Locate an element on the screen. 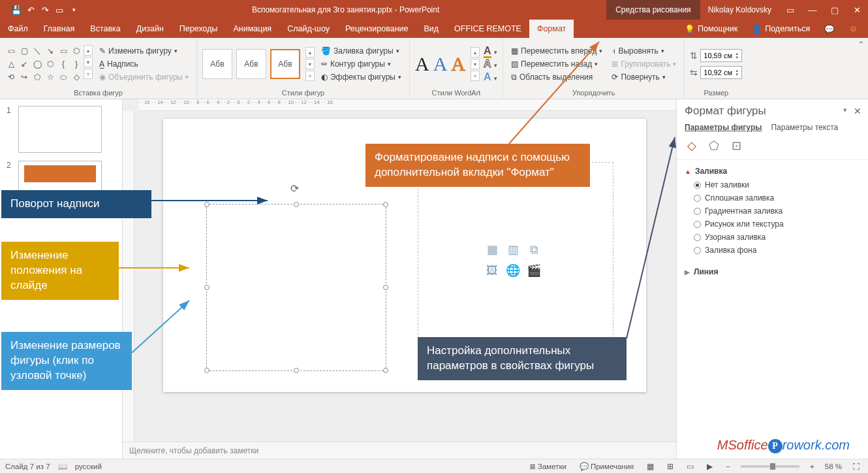  fill-pattern-option: Узорная заливка is located at coordinates (773, 237).